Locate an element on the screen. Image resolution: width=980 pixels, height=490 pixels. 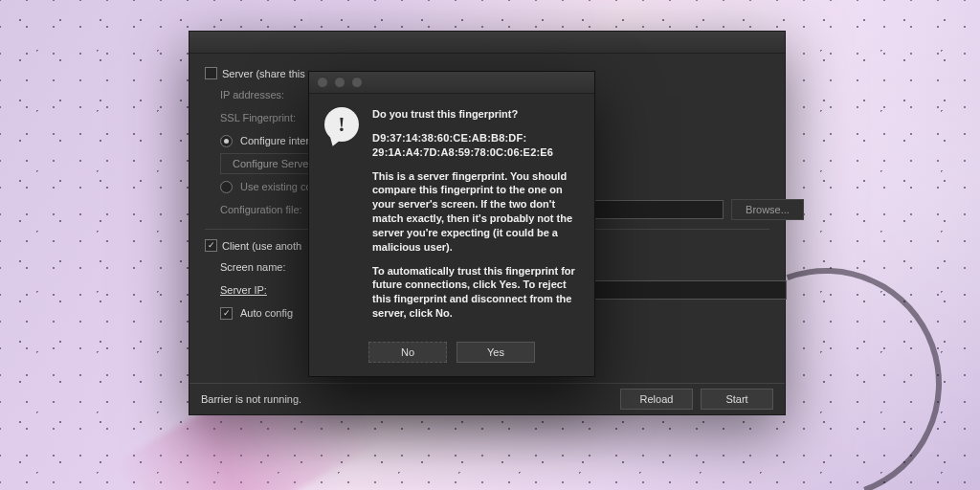
dialog-body: ! Do you trust this fingerprint? D9:37:1… is located at coordinates (452, 218).